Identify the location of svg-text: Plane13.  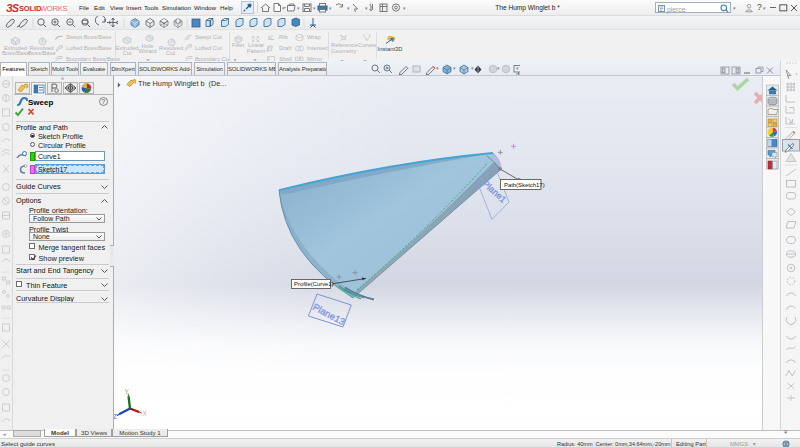
(329, 314).